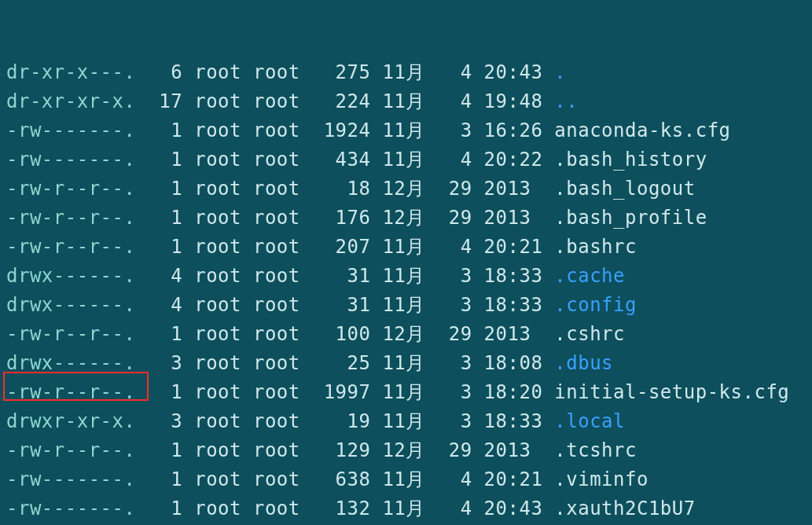  I want to click on filename: .viminfo, so click(601, 479).